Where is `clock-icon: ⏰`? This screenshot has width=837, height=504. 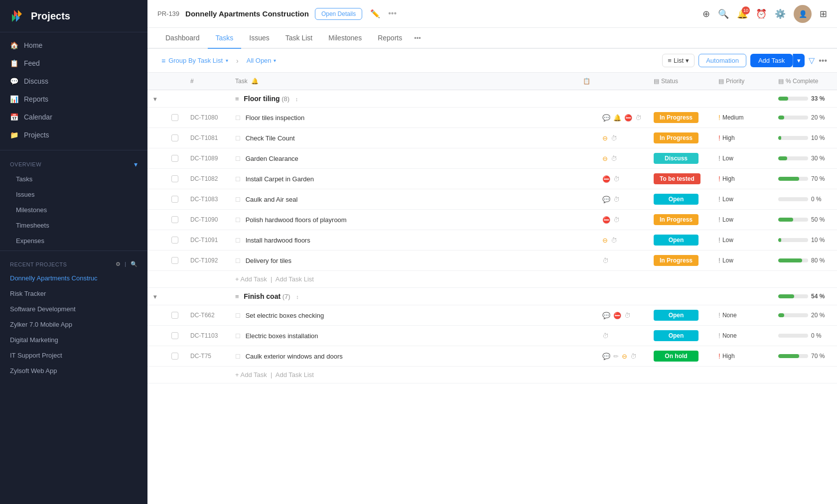
clock-icon: ⏰ is located at coordinates (761, 14).